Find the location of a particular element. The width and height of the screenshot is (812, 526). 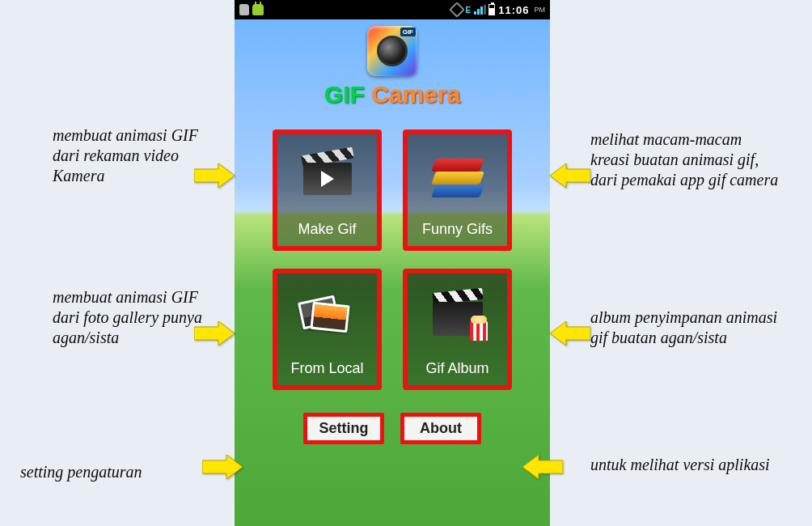

photos-icon is located at coordinates (328, 317).